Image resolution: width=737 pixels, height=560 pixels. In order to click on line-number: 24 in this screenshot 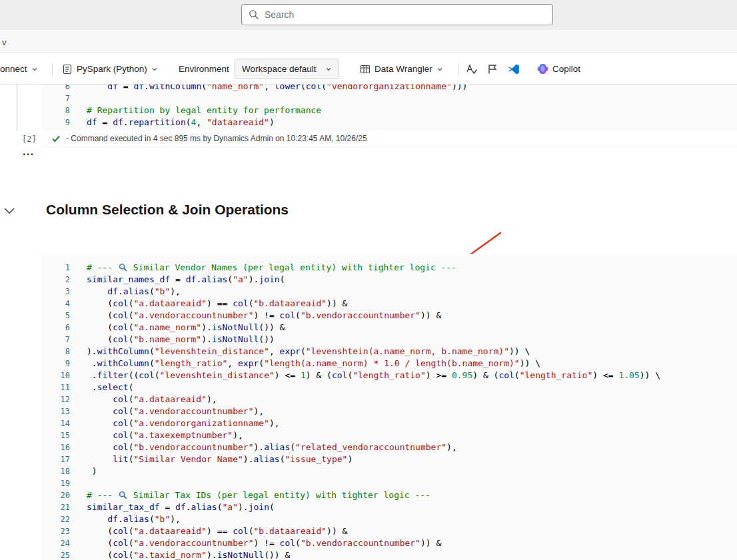, I will do `click(56, 543)`.